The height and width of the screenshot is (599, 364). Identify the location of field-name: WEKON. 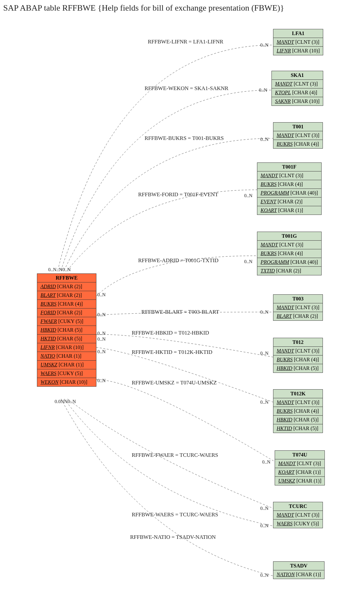
(49, 382).